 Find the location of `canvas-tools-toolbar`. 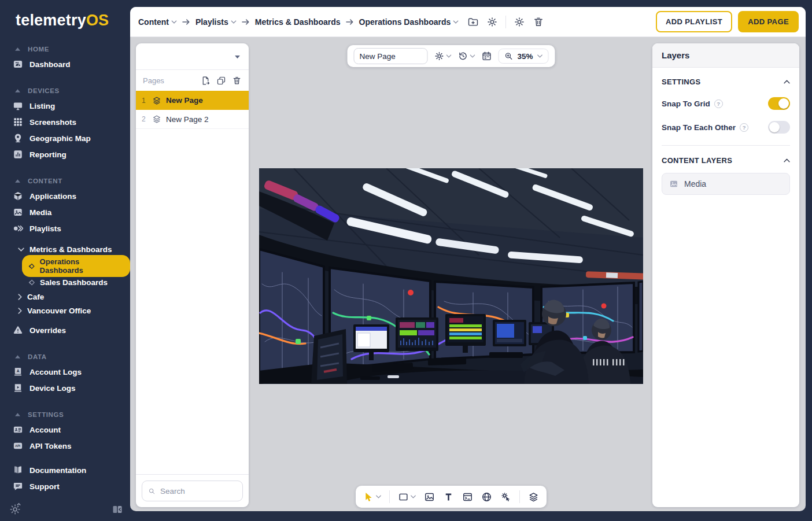

canvas-tools-toolbar is located at coordinates (451, 497).